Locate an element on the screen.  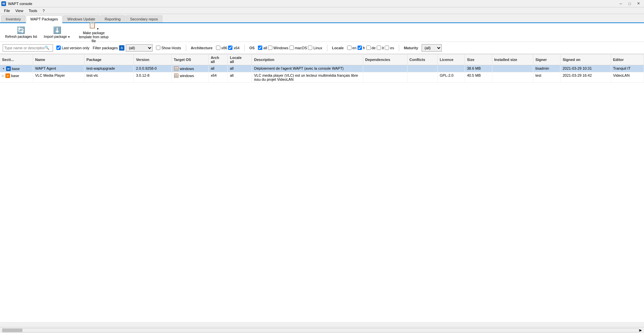
scroll-right-arrow: ▶ is located at coordinates (641, 330).